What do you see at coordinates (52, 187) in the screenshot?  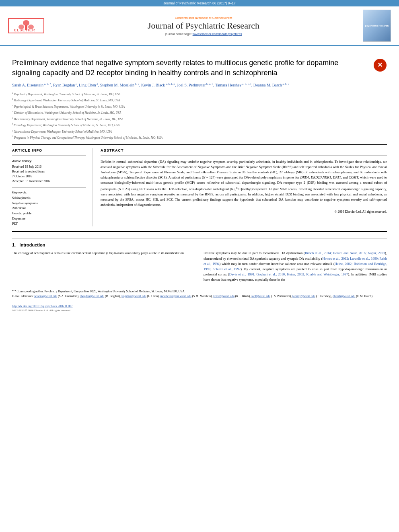 I see `article-info-column: ARTICLE INFO Article history: Received 1…` at bounding box center [52, 187].